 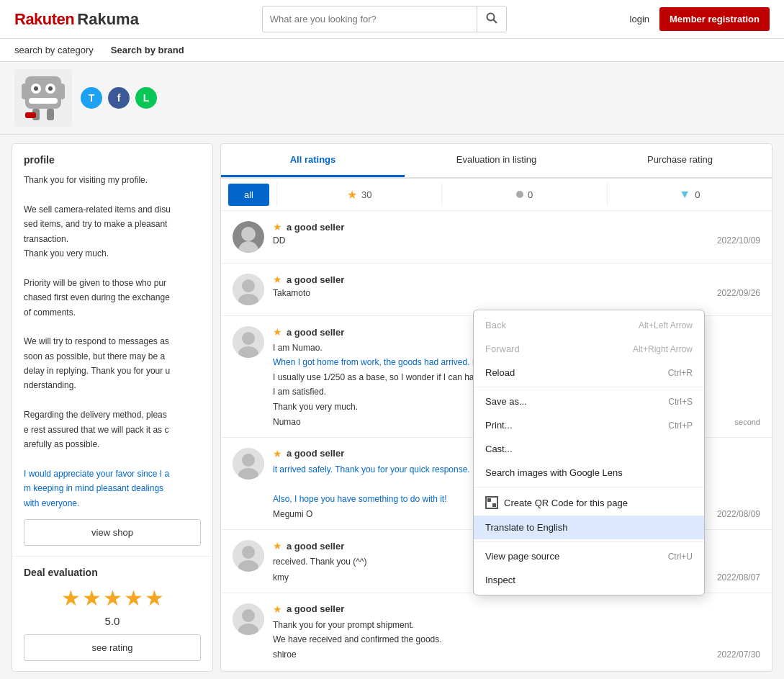 I want to click on profile-text-4: We will try to respond to messages assoo…, so click(x=112, y=364).